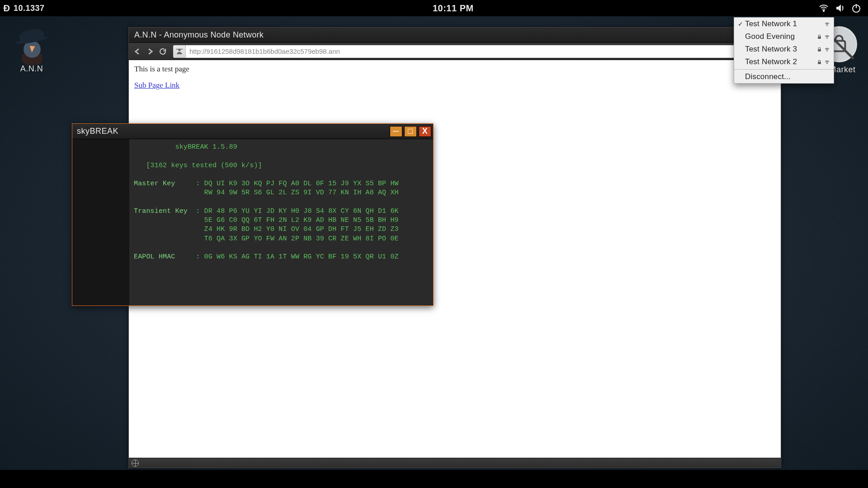 The width and height of the screenshot is (868, 488). What do you see at coordinates (784, 70) in the screenshot?
I see `menu-separator` at bounding box center [784, 70].